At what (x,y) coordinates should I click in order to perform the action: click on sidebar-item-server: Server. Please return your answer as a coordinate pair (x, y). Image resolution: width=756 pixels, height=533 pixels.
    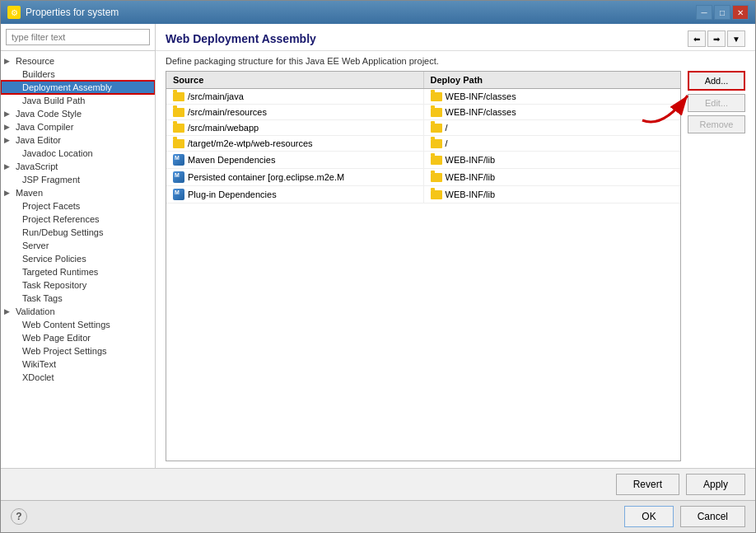
    Looking at the image, I should click on (77, 245).